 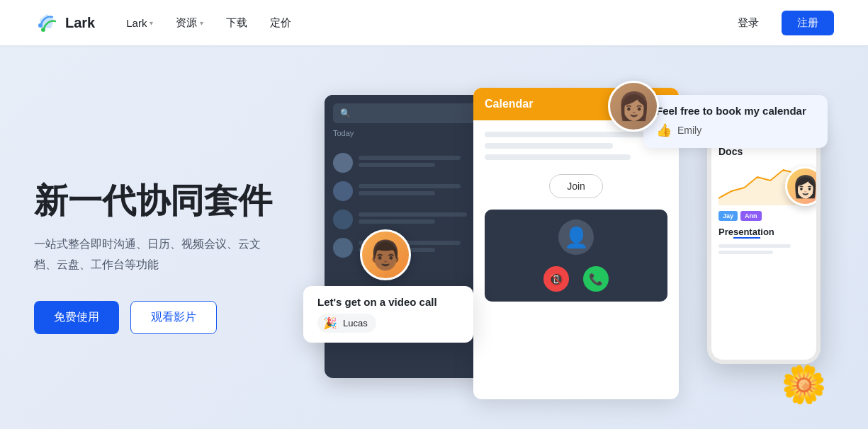 What do you see at coordinates (576, 279) in the screenshot?
I see `calendar-call-buttons: 📵 📞` at bounding box center [576, 279].